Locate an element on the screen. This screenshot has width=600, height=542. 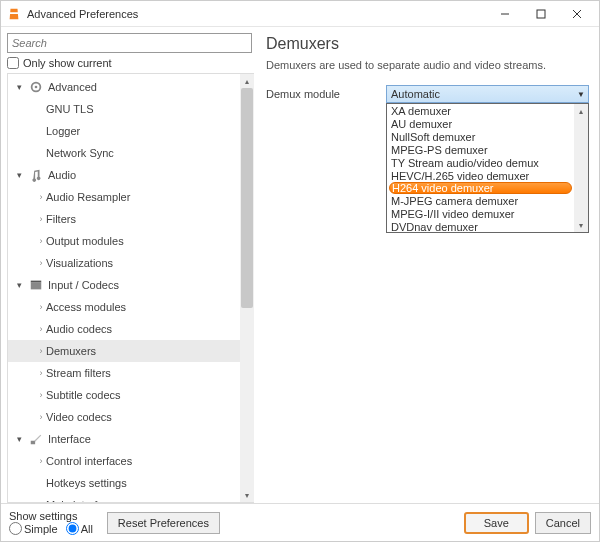
tree-node-audio: ▾ Audio is located at coordinates (124, 175).